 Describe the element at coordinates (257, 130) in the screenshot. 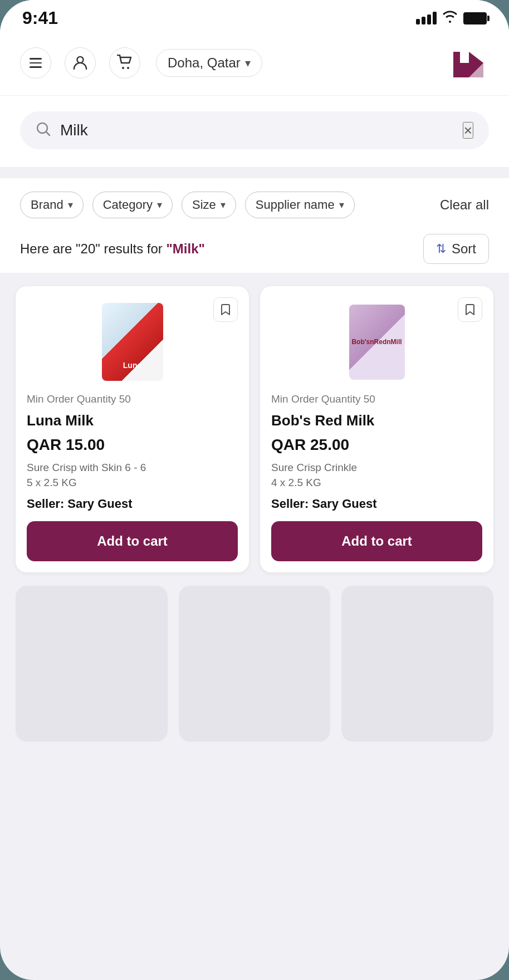

I see `search-input` at that location.